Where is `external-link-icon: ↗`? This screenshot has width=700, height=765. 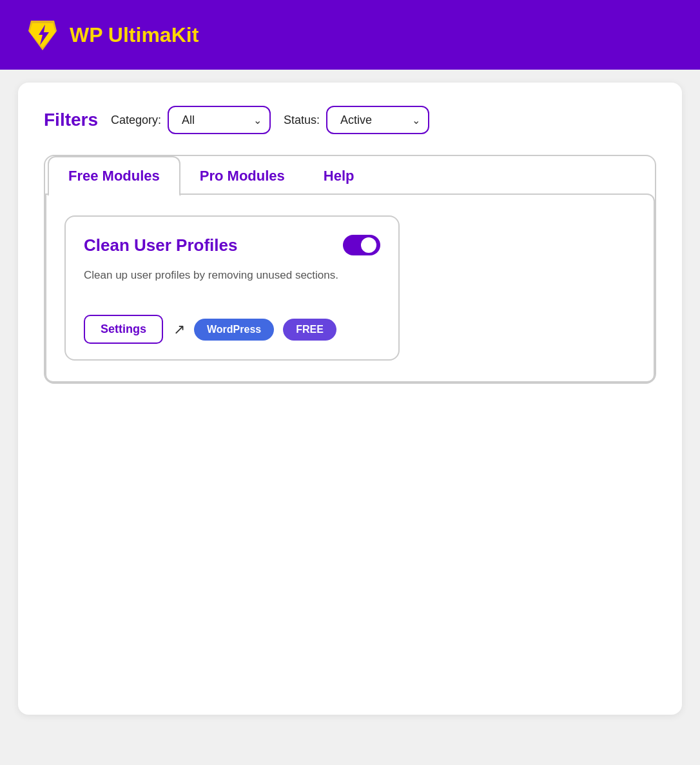 external-link-icon: ↗ is located at coordinates (179, 330).